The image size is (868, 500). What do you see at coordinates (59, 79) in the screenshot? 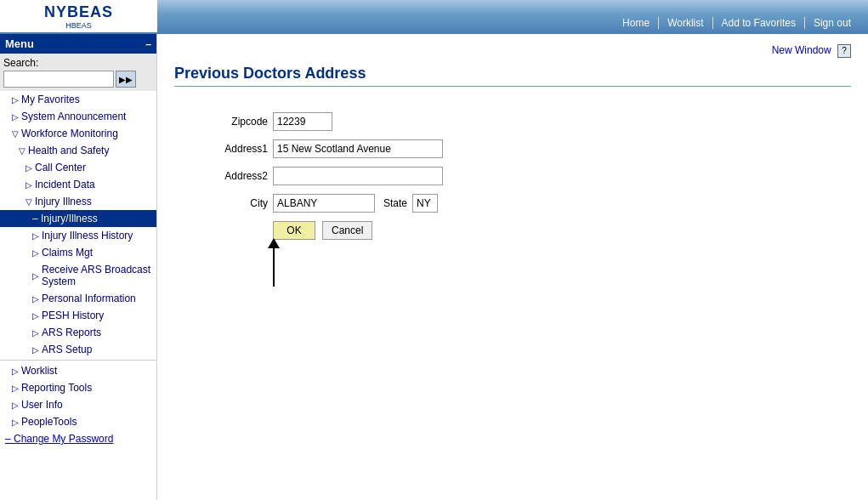
I see `search-input` at bounding box center [59, 79].